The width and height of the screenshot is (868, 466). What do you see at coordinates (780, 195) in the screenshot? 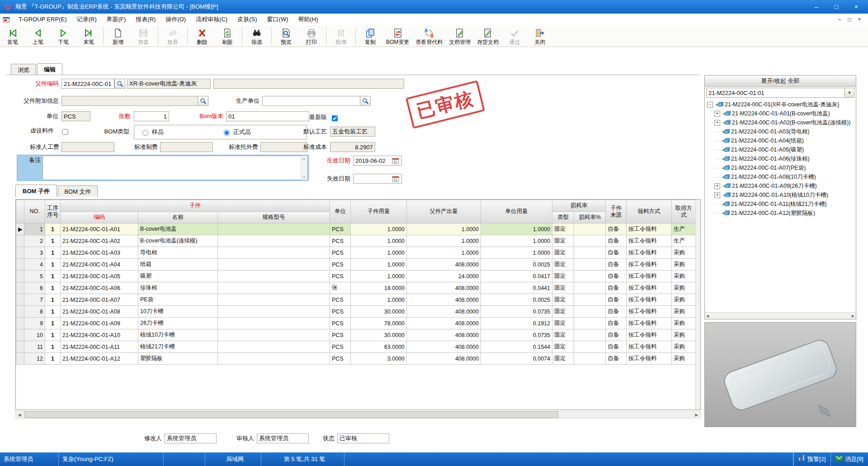
I see `tree-item: +21-M2224-00C-01-A10(植绒10刀卡槽)` at bounding box center [780, 195].